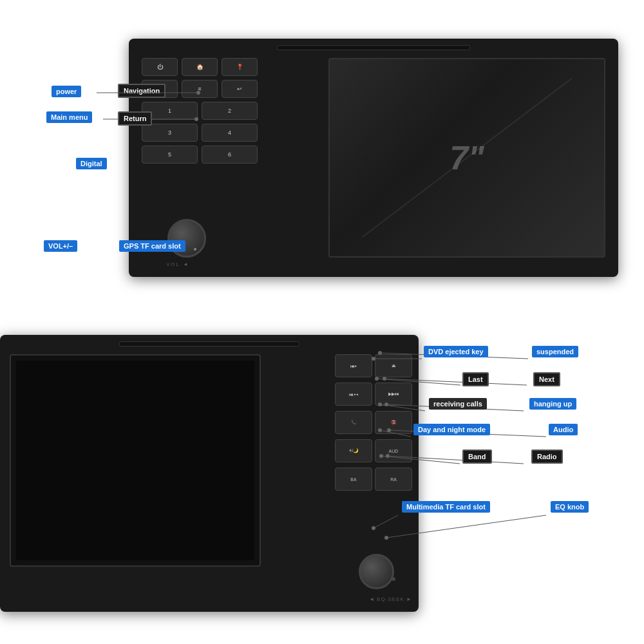 This screenshot has width=644, height=644. I want to click on btn-nav: 🏠, so click(200, 67).